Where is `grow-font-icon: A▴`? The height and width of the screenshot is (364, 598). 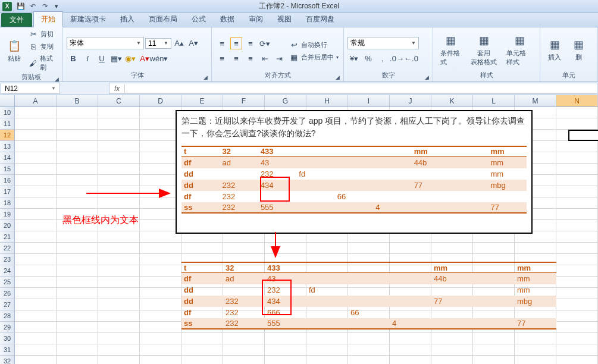
grow-font-icon: A▴ is located at coordinates (179, 43).